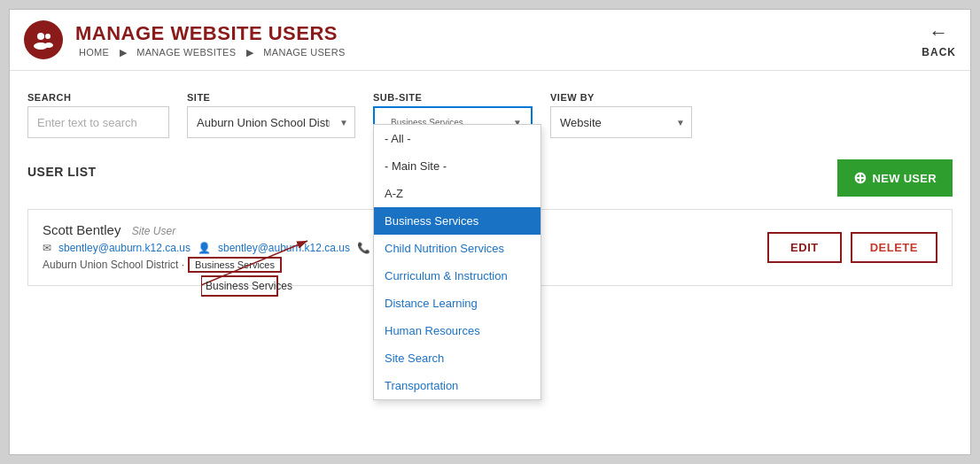  What do you see at coordinates (363, 248) in the screenshot?
I see `phone-icon: 📞` at bounding box center [363, 248].